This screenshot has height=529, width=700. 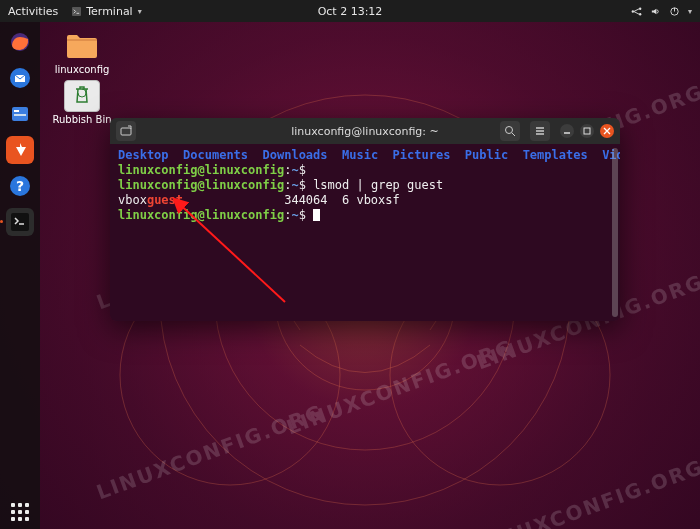 What do you see at coordinates (20, 78) in the screenshot?
I see `dock-thunderbird` at bounding box center [20, 78].